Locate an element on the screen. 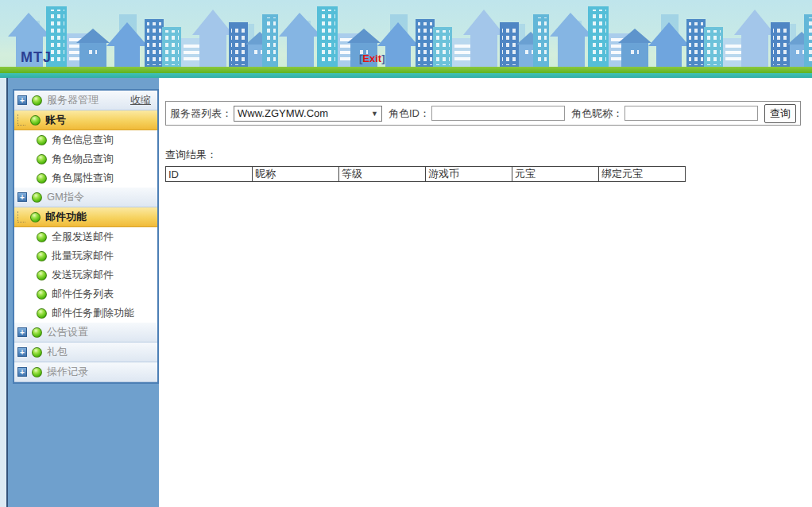 This screenshot has width=812, height=507. group-label: 服务器管理 is located at coordinates (73, 100).